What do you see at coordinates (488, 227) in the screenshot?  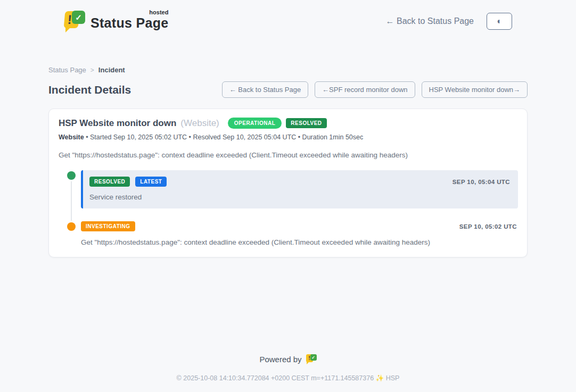 I see `timeline-timestamp: SEP 10, 05:02 UTC` at bounding box center [488, 227].